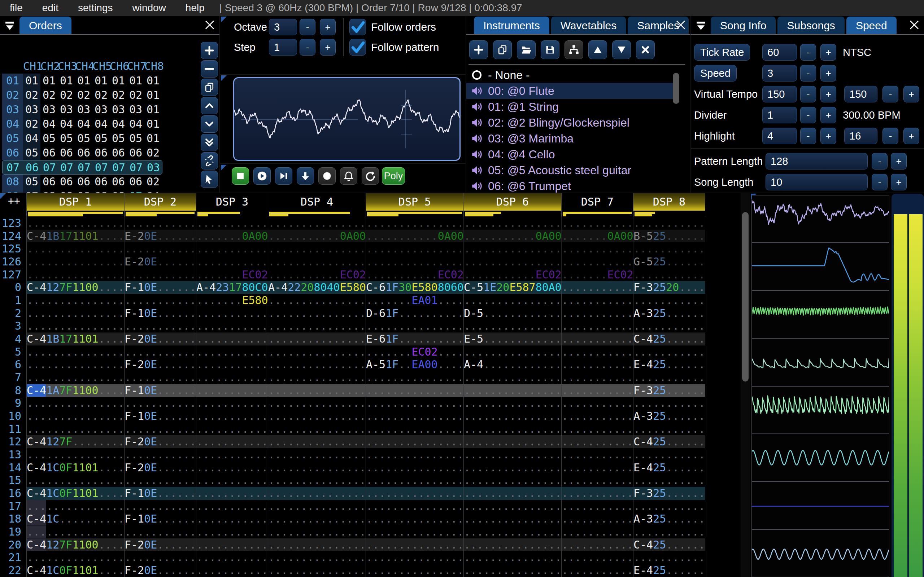  What do you see at coordinates (209, 50) in the screenshot?
I see `plus-button` at bounding box center [209, 50].